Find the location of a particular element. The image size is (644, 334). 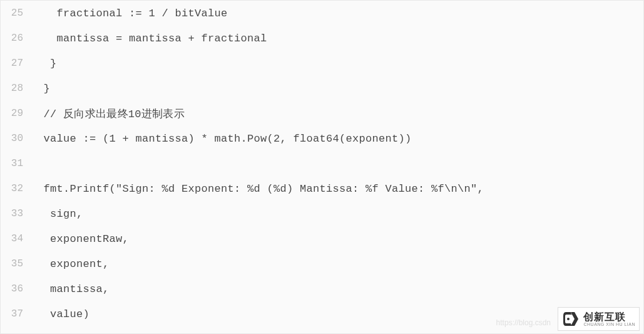

code-line: 32 fmt.Printf("Sign: %d Exponent: %d (%d… is located at coordinates (322, 189).